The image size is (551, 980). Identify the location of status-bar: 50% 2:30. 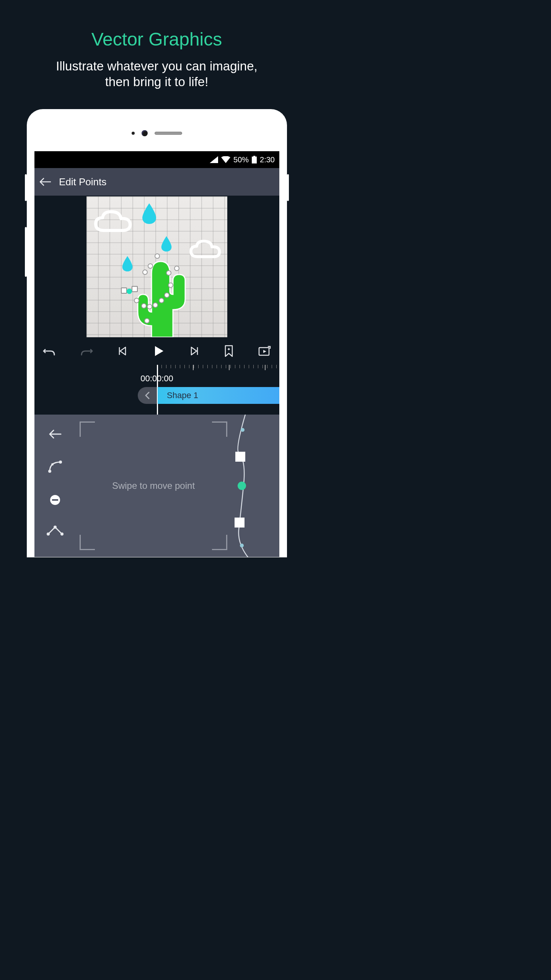
(157, 160).